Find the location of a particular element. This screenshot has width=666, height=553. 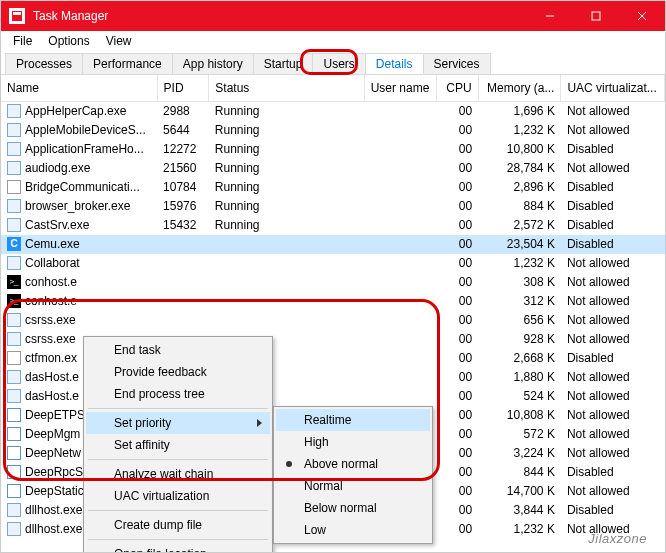

tab-details: Details is located at coordinates (394, 64).